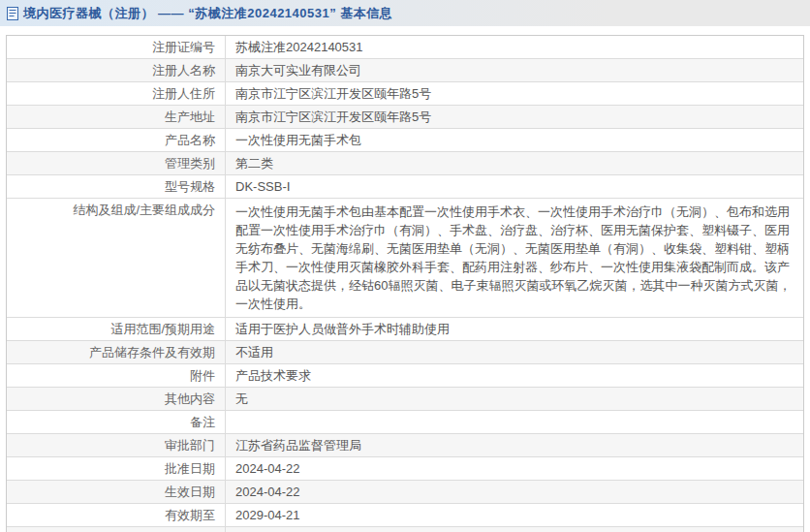  Describe the element at coordinates (116, 47) in the screenshot. I see `row-label: 注册证编号` at that location.